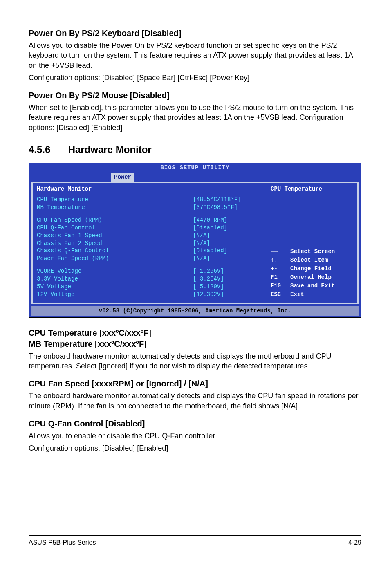 The width and height of the screenshot is (390, 588). Describe the element at coordinates (195, 541) in the screenshot. I see `page-footer: ASUS P5B-Plus Series 4-29` at that location.